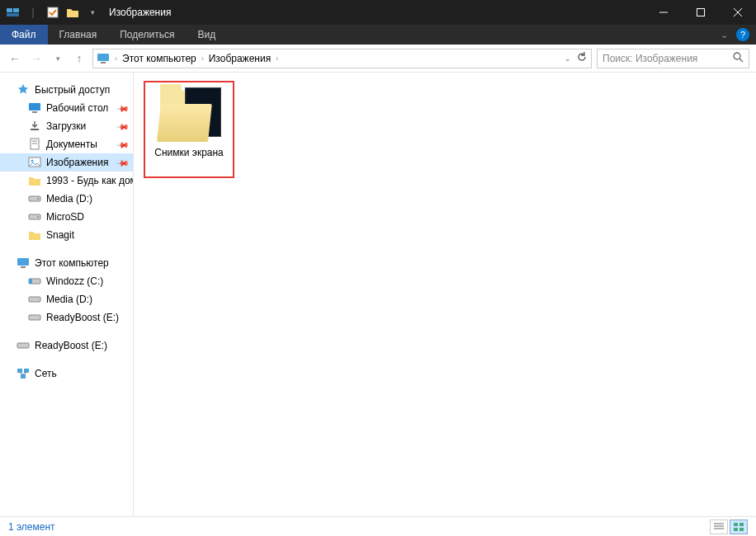  Describe the element at coordinates (78, 35) in the screenshot. I see `tab-home: Главная` at that location.